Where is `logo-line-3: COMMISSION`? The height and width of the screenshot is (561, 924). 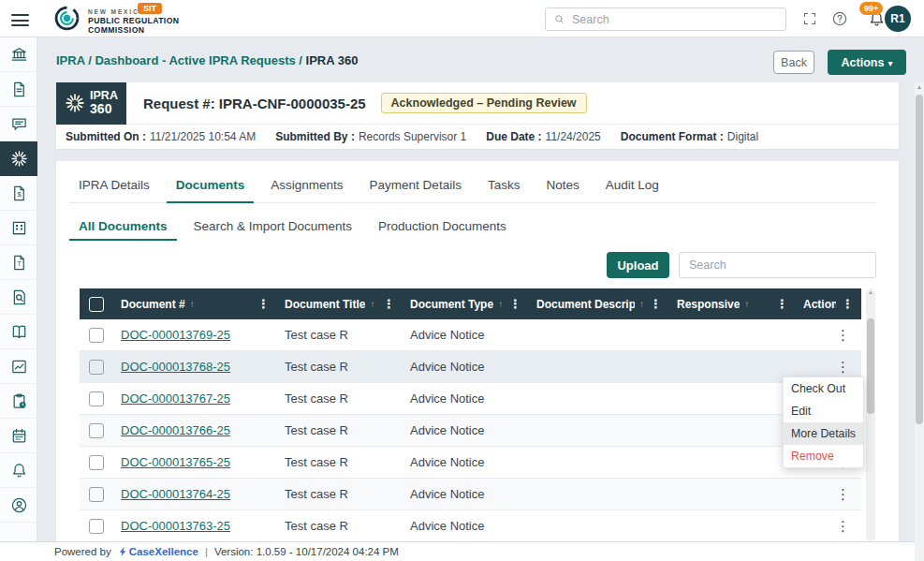
logo-line-3: COMMISSION is located at coordinates (133, 30).